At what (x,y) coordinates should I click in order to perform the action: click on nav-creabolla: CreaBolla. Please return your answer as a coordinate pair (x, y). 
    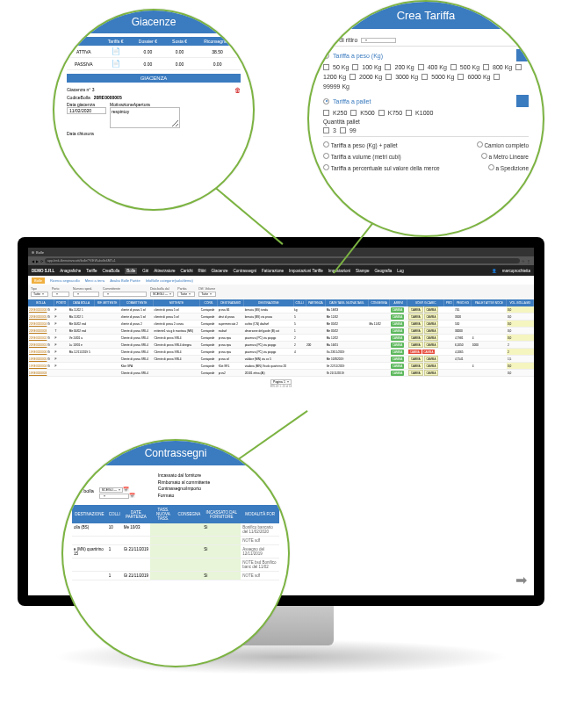
    Looking at the image, I should click on (111, 270).